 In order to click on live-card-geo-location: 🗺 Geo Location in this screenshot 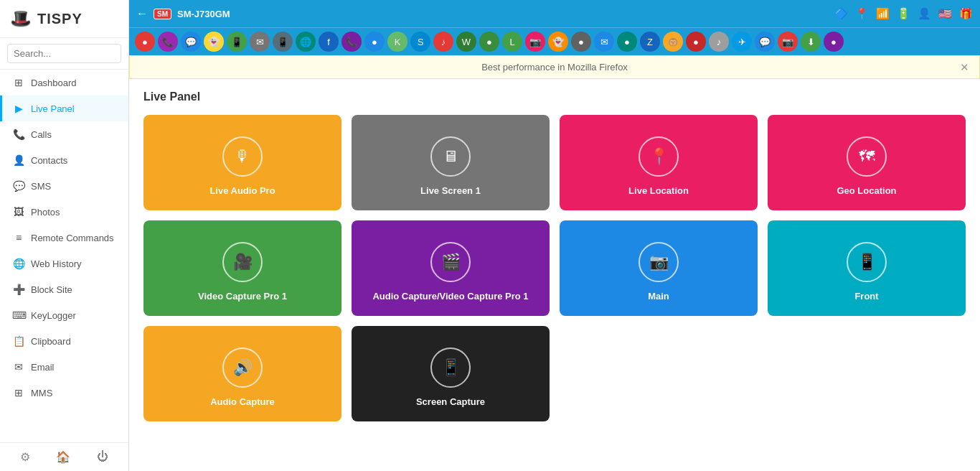, I will do `click(867, 162)`.